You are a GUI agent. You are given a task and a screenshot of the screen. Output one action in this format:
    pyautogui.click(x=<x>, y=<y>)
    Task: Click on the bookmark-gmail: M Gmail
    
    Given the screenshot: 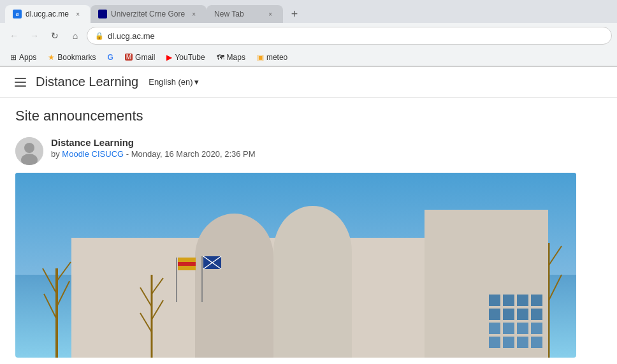 What is the action you would take?
    pyautogui.click(x=140, y=57)
    